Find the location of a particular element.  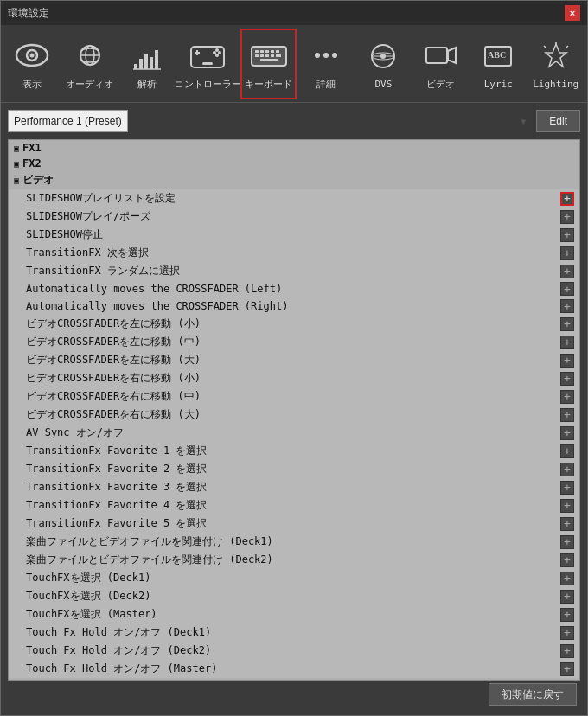

list-item: SLIDESHOW停止+ is located at coordinates (294, 235).